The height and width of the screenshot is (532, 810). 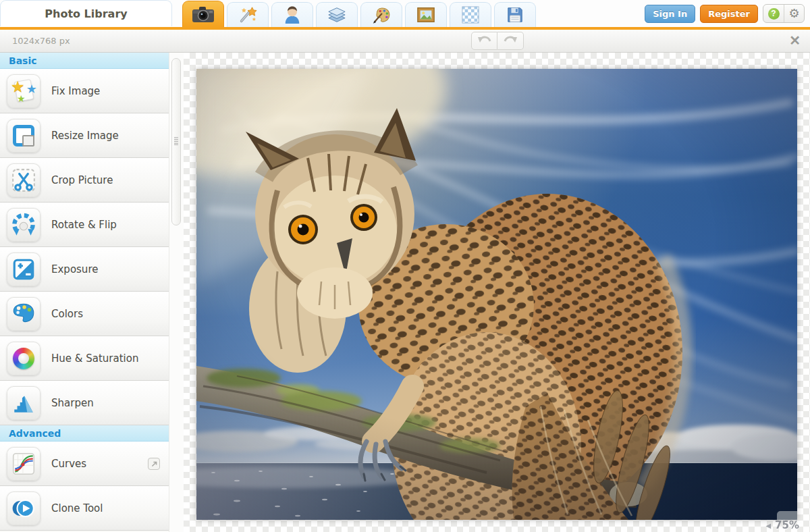 I want to click on scrollbar-grip, so click(x=176, y=141).